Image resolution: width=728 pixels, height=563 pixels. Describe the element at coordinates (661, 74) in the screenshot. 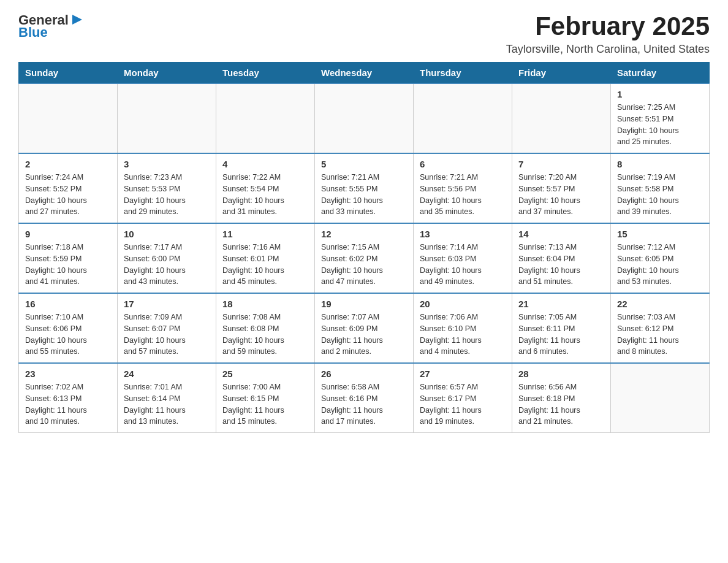

I see `header-saturday: Saturday` at that location.